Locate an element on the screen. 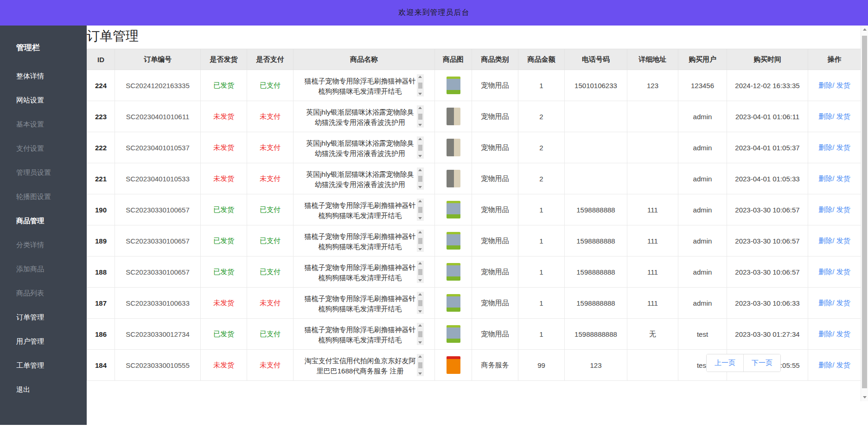 The height and width of the screenshot is (430, 868). sidebar-item-12: 用户管理 is located at coordinates (44, 341).